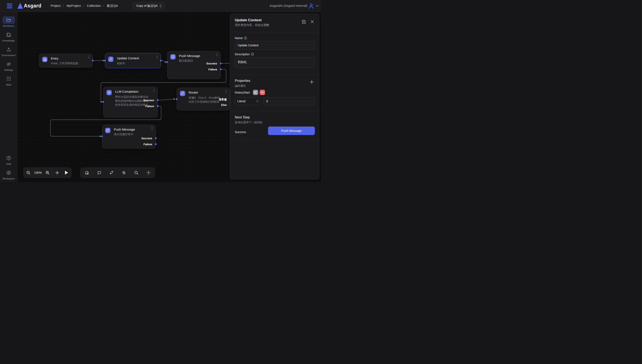 This screenshot has height=364, width=642. I want to click on breadcrumb-project: Project, so click(56, 6).